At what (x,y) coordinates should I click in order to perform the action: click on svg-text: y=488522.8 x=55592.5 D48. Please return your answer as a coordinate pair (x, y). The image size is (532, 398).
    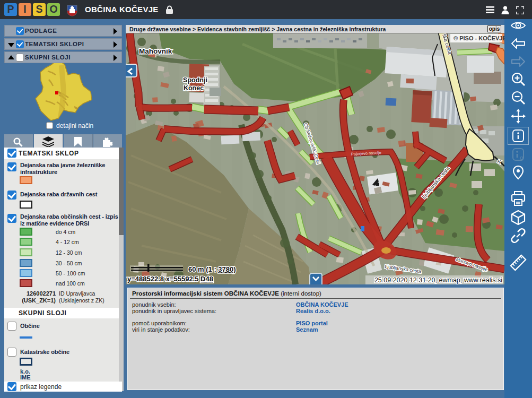
    Looking at the image, I should click on (170, 279).